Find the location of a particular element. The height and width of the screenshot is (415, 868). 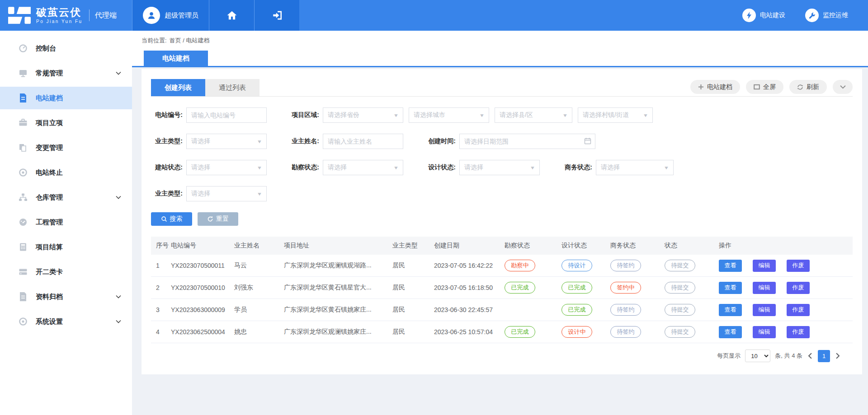

fullscreen-button: 全屏 is located at coordinates (765, 87).